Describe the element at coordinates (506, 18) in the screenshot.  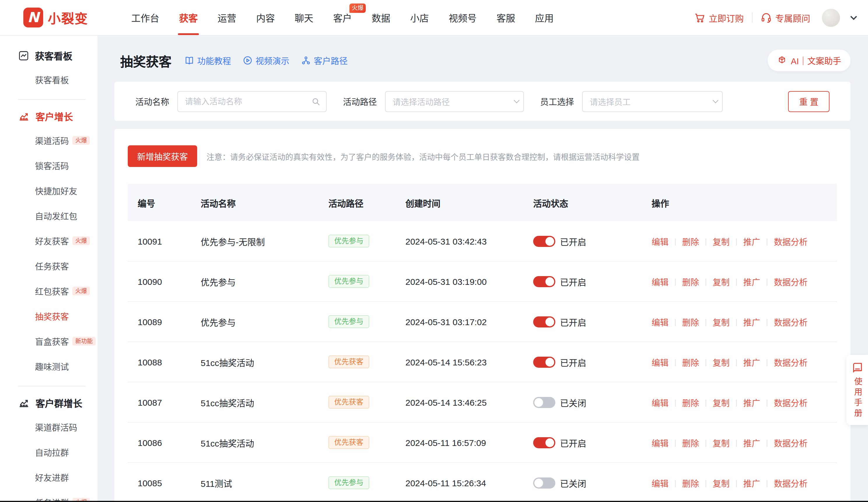
I see `nav-item-link: 客服` at that location.